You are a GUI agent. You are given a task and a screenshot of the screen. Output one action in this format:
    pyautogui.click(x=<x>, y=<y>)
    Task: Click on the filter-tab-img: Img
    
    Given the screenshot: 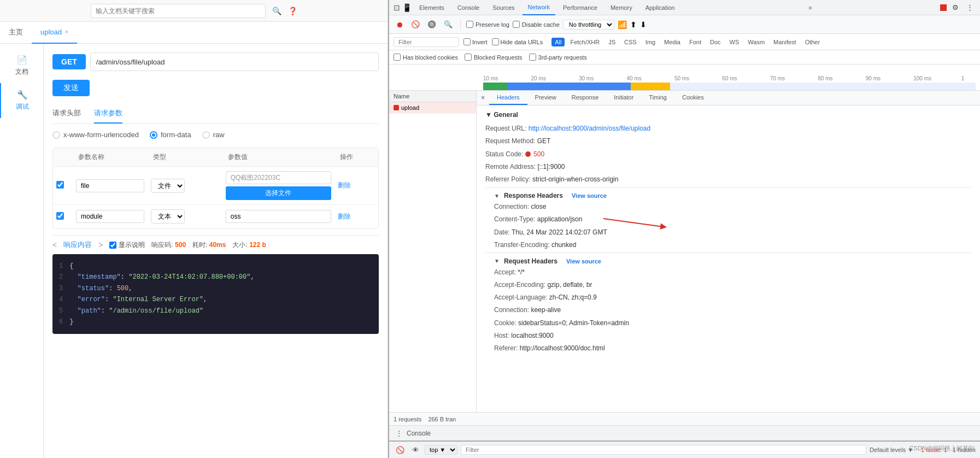 What is the action you would take?
    pyautogui.click(x=650, y=42)
    